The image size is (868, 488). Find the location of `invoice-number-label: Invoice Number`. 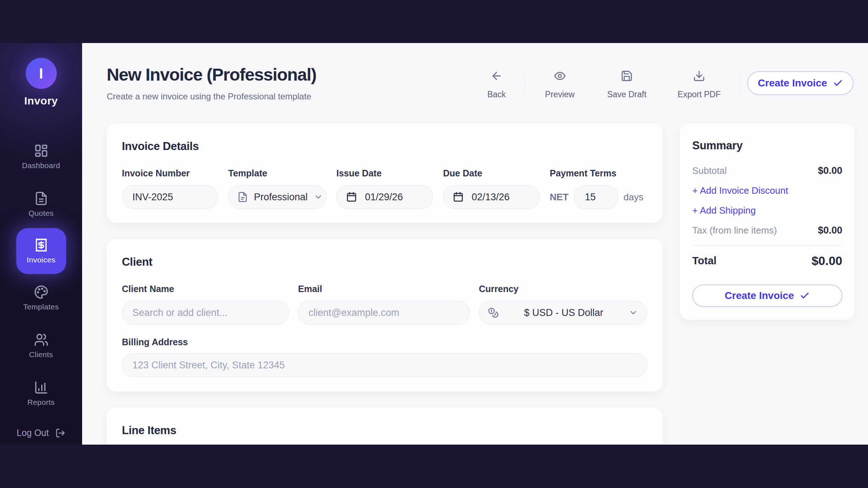

invoice-number-label: Invoice Number is located at coordinates (170, 174).